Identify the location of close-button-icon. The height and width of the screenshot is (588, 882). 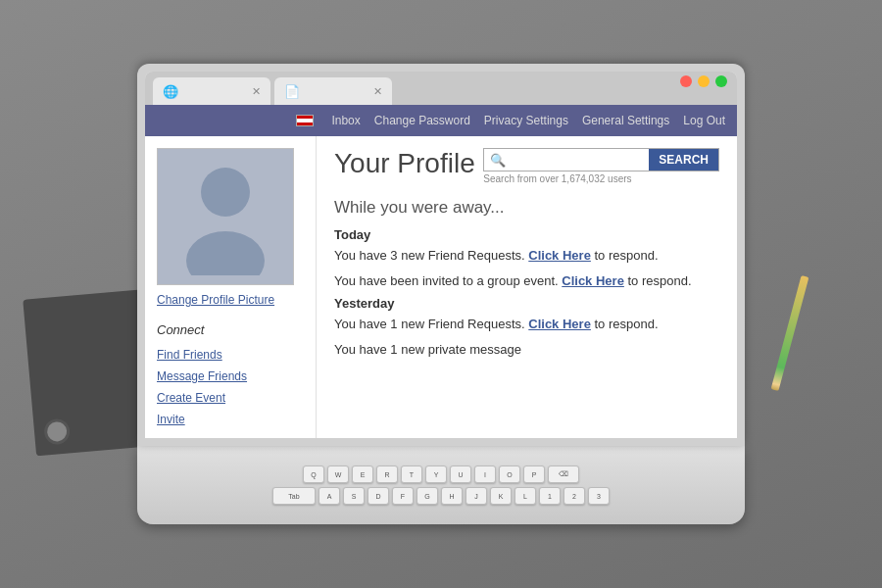
(686, 81).